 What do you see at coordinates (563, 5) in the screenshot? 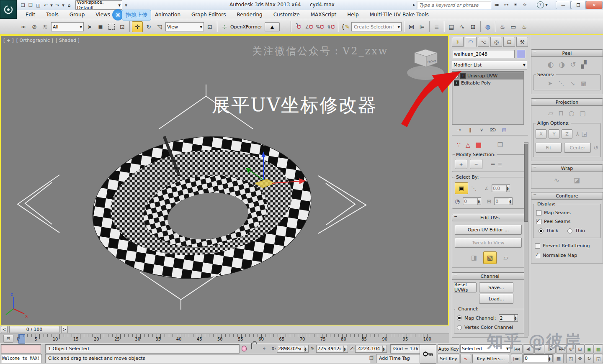
I see `minimize-button: —` at bounding box center [563, 5].